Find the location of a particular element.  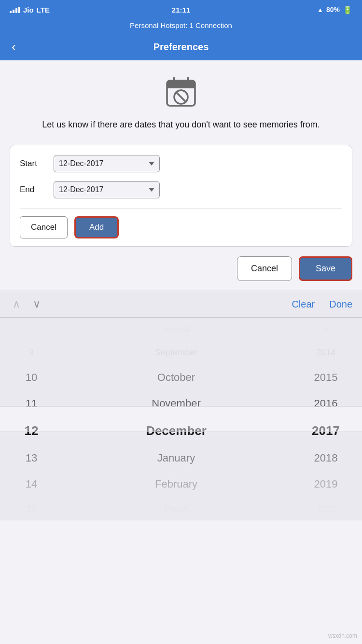

end-date-row: End 12-Dec-2017 is located at coordinates (181, 190).